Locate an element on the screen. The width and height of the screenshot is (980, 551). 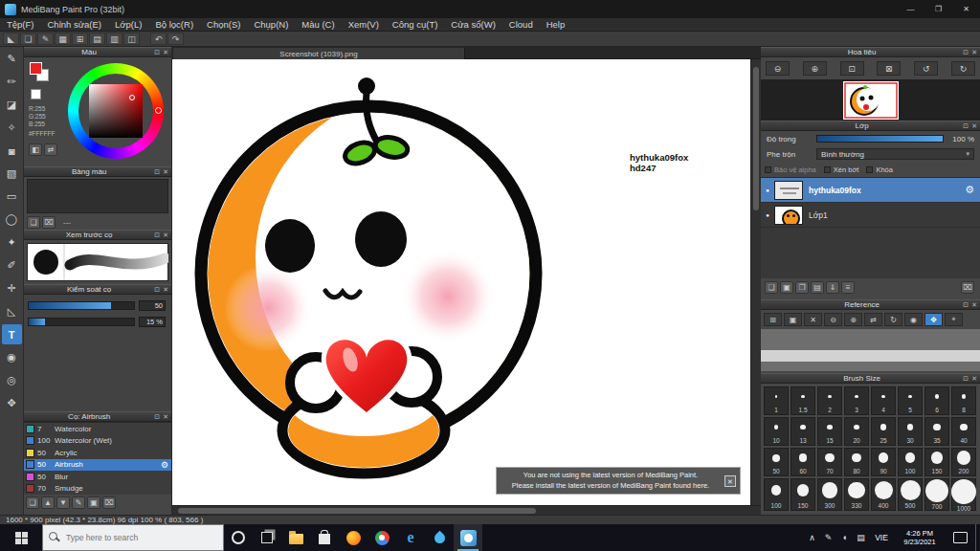
tray-chevron-icon: ∧ is located at coordinates (812, 538).